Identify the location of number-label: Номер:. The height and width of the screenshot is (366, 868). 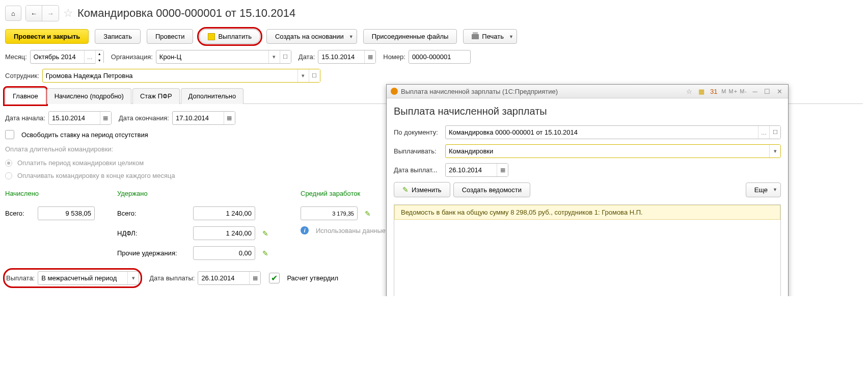
(394, 57).